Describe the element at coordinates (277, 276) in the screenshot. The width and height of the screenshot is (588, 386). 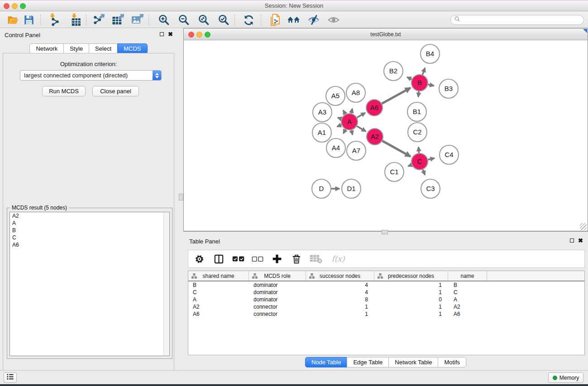
I see `column-header-mcds-role: MCDS role` at that location.